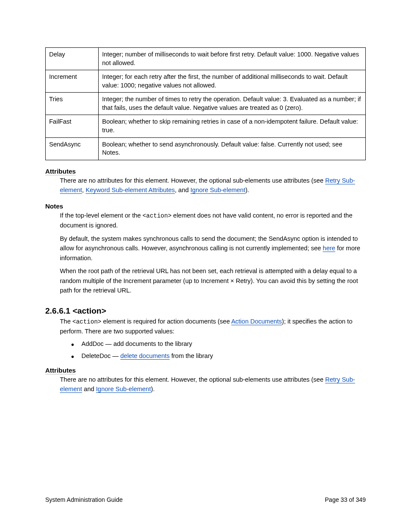 The image size is (411, 532). Describe the element at coordinates (72, 81) in the screenshot. I see `param-name: Increment` at that location.